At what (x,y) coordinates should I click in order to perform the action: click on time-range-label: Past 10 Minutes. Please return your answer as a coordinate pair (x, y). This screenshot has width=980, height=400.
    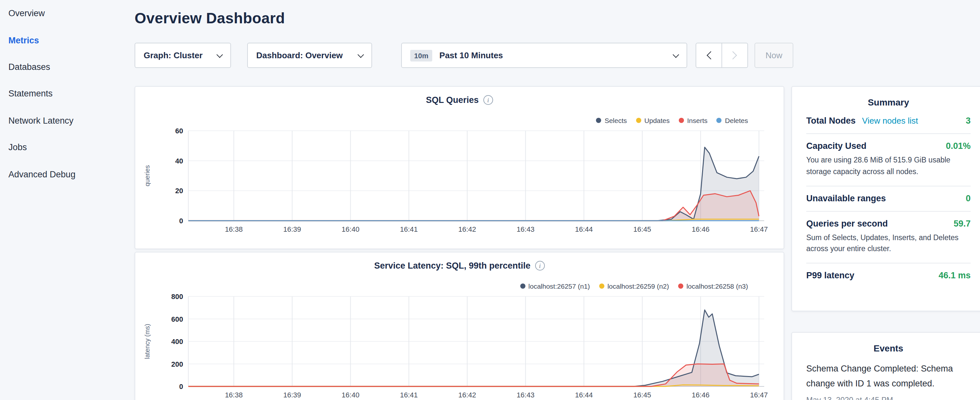
    Looking at the image, I should click on (471, 56).